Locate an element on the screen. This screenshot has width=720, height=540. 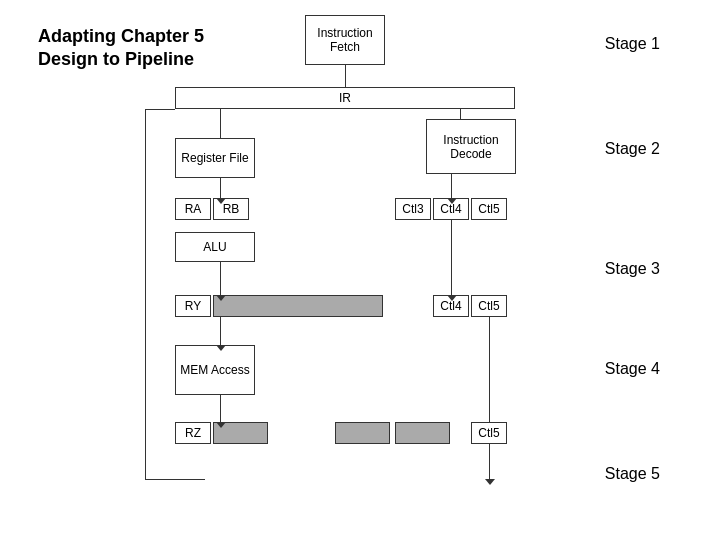
arrow-rf-to-ra is located at coordinates (220, 188).